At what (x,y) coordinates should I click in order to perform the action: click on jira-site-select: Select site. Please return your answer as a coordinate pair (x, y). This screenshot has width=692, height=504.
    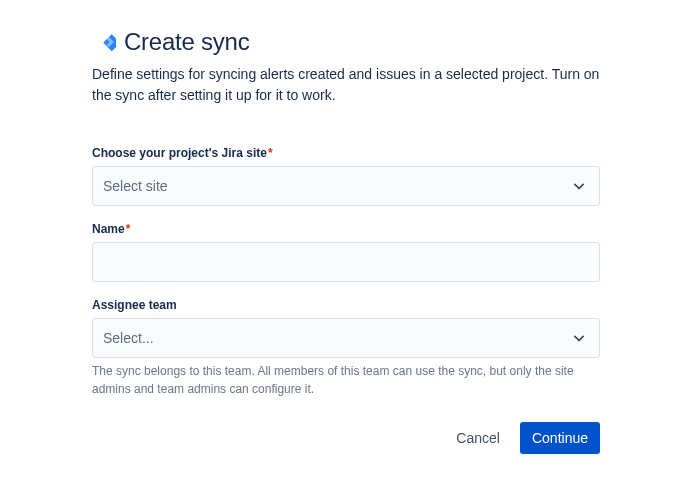
    Looking at the image, I should click on (346, 186).